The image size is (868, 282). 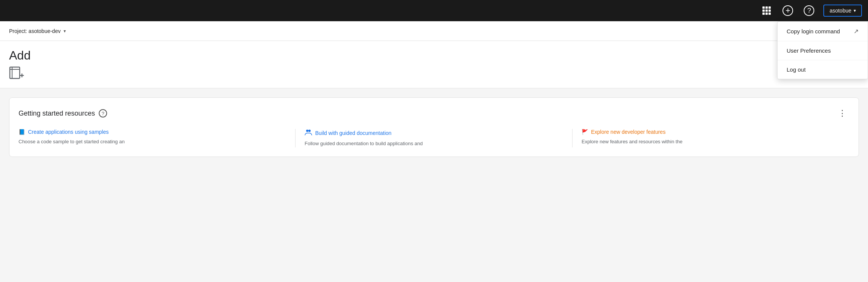 What do you see at coordinates (628, 132) in the screenshot?
I see `resource-link-label-features: Explore new developer features` at bounding box center [628, 132].